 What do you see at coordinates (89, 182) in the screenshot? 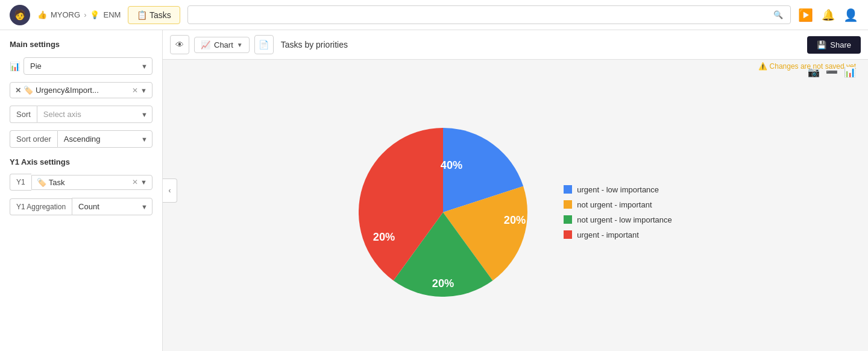
I see `y1-value: Task` at bounding box center [89, 182].